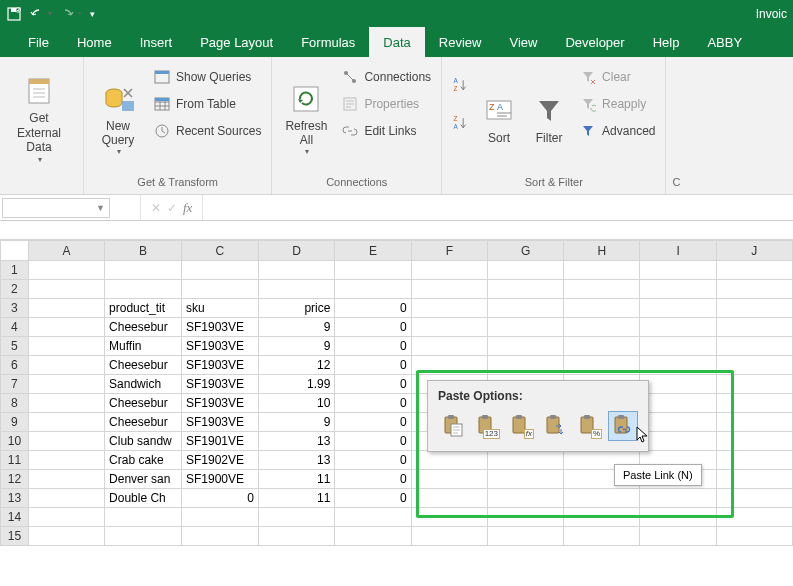  I want to click on cell-E2, so click(373, 290).